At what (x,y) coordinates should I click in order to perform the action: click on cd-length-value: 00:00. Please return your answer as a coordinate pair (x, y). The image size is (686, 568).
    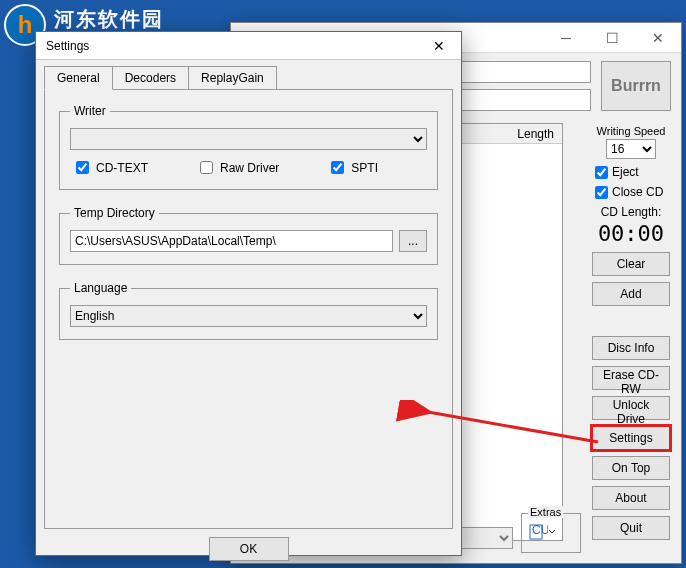
    Looking at the image, I should click on (631, 234).